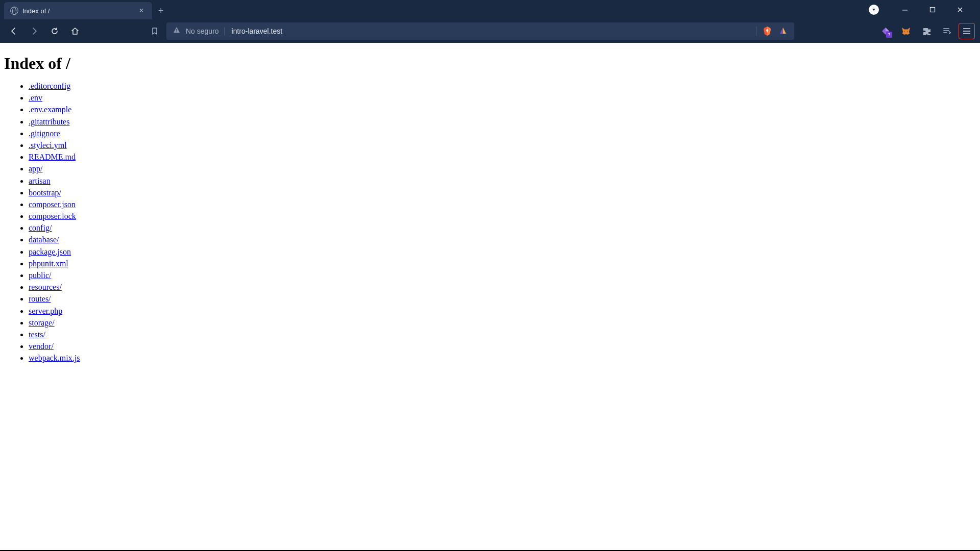 Image resolution: width=980 pixels, height=551 pixels. Describe the element at coordinates (55, 31) in the screenshot. I see `reload-button` at that location.